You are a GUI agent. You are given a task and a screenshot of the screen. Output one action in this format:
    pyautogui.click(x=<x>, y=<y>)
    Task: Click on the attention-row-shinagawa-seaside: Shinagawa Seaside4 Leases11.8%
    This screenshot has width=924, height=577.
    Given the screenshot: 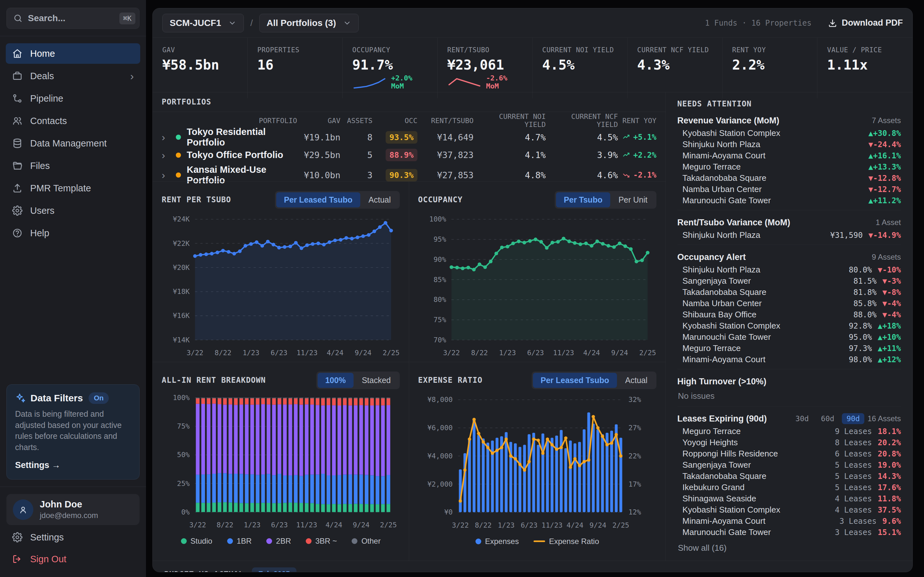 What is the action you would take?
    pyautogui.click(x=789, y=498)
    